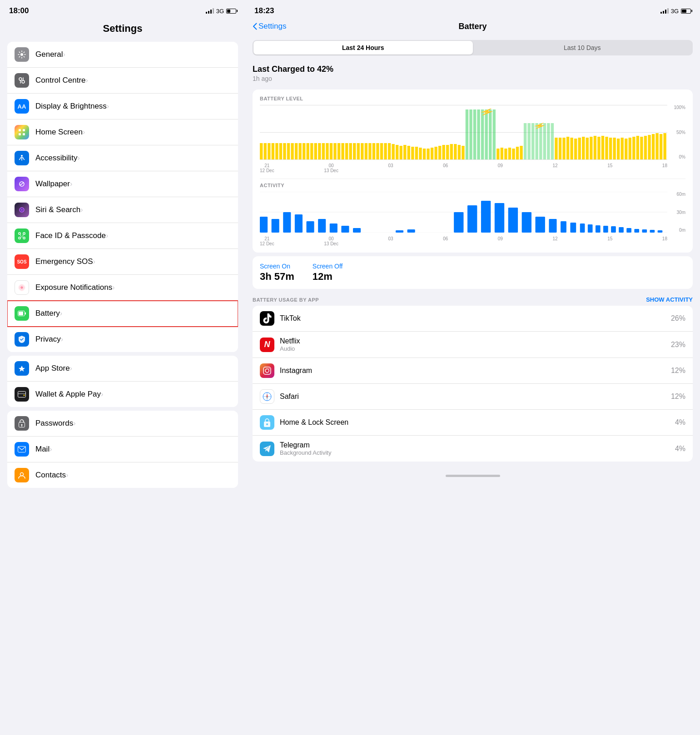  Describe the element at coordinates (22, 236) in the screenshot. I see `faceid-icon` at that location.